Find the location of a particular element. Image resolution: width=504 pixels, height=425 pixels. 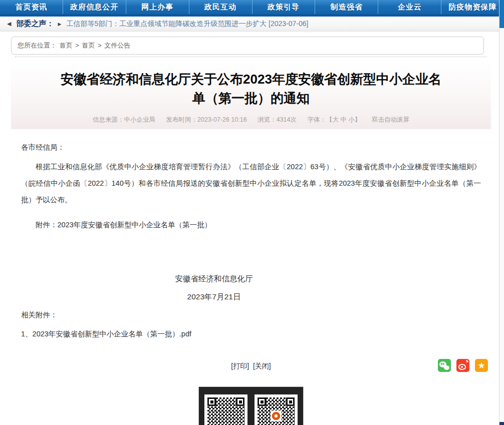

dotted-divider is located at coordinates (251, 57).